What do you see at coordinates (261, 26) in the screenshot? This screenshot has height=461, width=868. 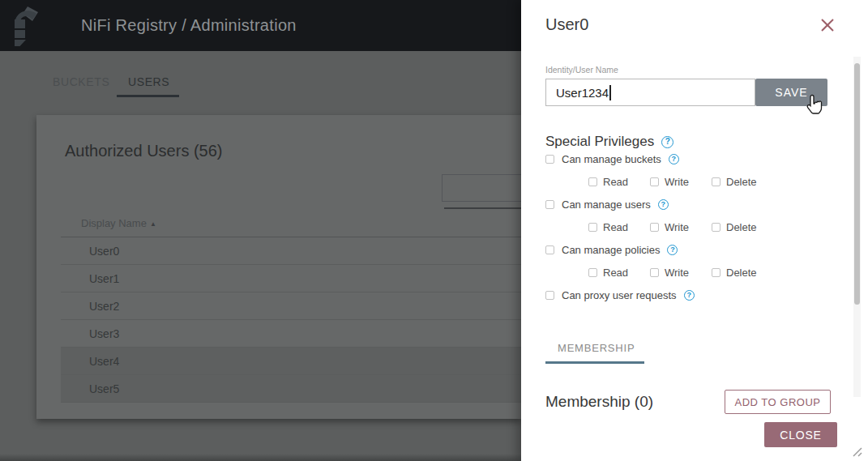 I see `app-header: NiFi Registry / Administration` at bounding box center [261, 26].